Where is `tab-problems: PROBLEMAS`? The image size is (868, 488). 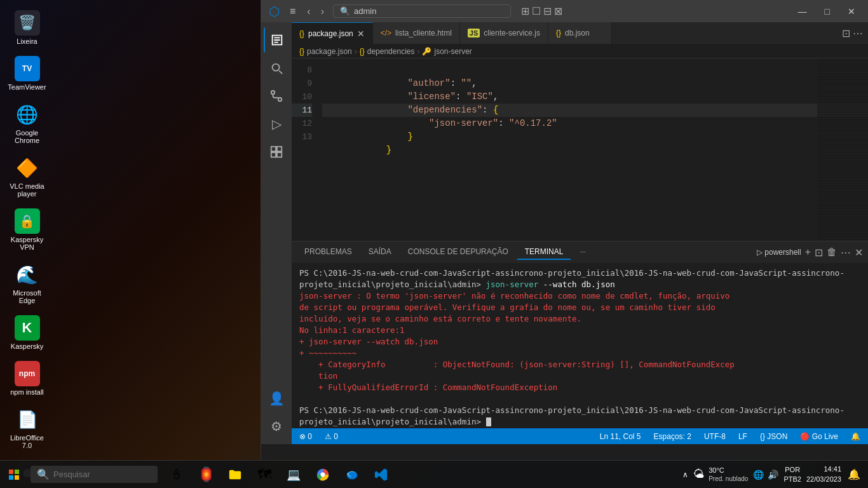
tab-problems: PROBLEMAS is located at coordinates (328, 252).